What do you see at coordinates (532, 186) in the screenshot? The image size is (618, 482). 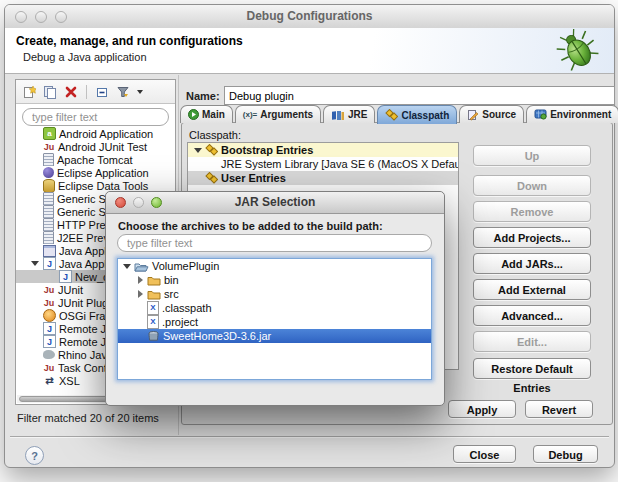 I see `down-button: Down` at bounding box center [532, 186].